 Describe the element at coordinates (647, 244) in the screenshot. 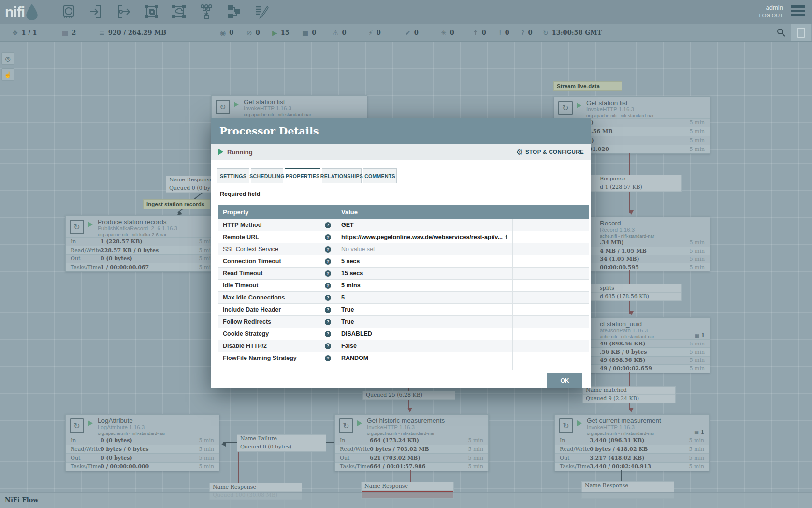

I see `processor-record: Record Record 1.16.3 ache.nifi - nifi-st…` at that location.